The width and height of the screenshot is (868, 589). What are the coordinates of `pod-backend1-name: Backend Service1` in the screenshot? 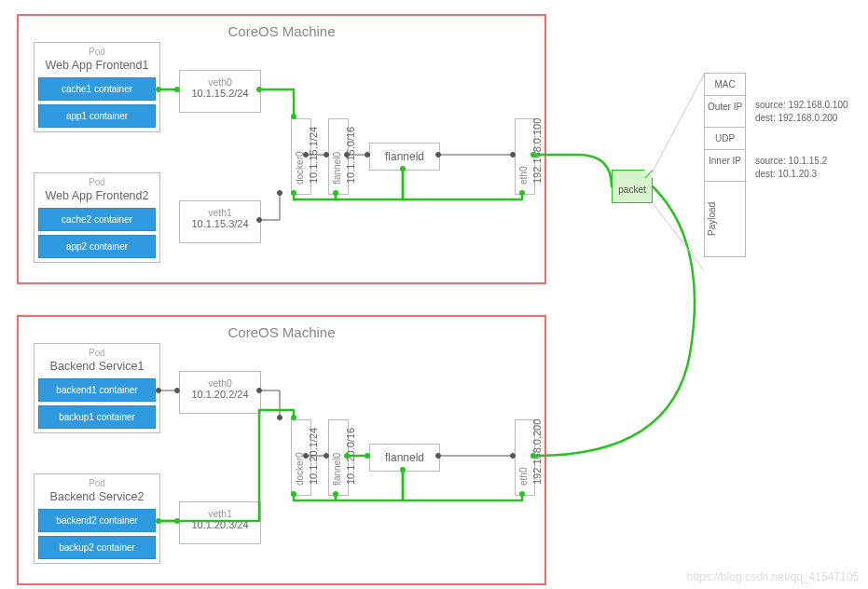 It's located at (97, 366).